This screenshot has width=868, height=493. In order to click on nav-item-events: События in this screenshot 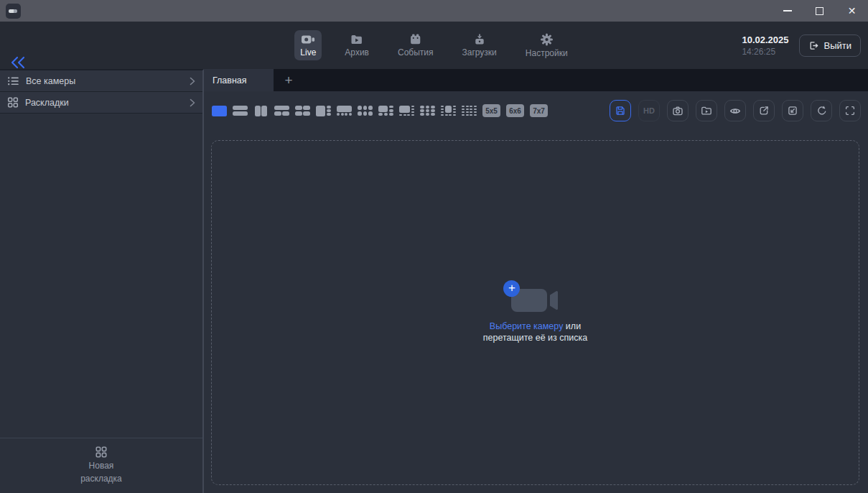, I will do `click(416, 45)`.